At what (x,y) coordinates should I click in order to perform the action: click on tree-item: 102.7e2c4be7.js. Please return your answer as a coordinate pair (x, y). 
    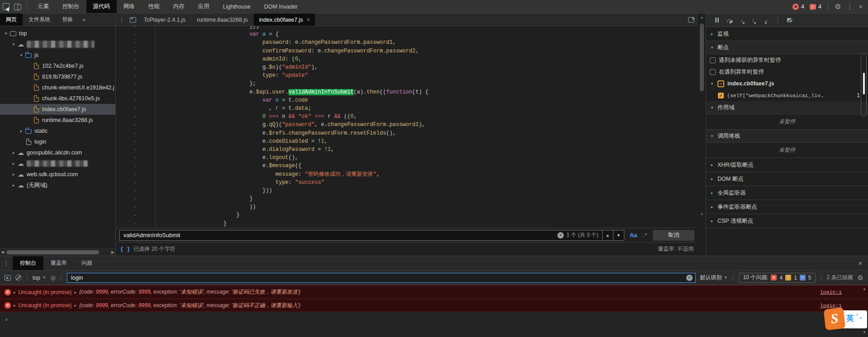
    Looking at the image, I should click on (58, 66).